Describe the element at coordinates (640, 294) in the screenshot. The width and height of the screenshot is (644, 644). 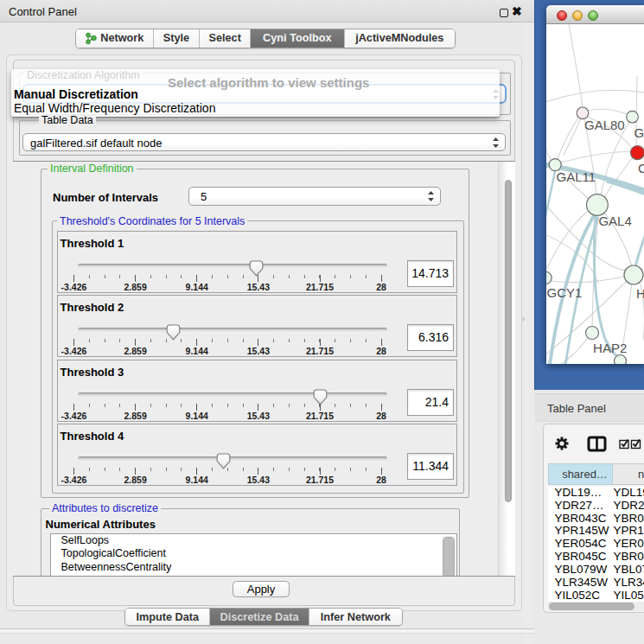
I see `svg-text: H` at that location.